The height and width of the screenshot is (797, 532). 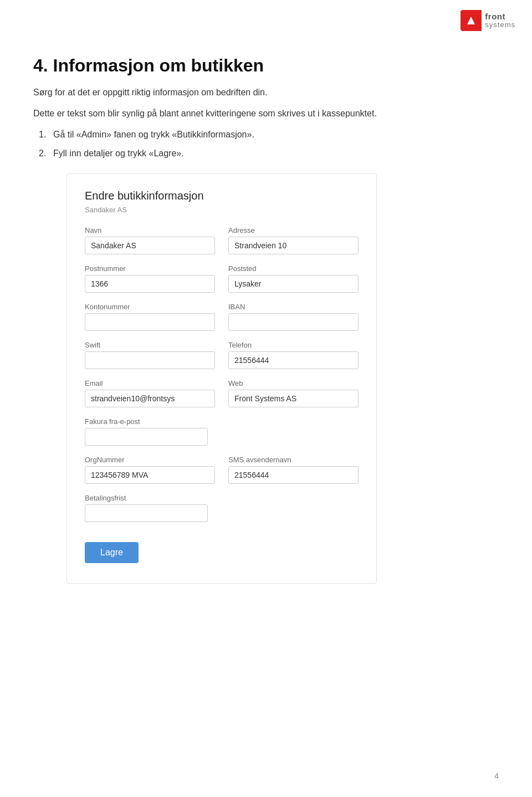 I want to click on field-navn: Navn, so click(x=150, y=241).